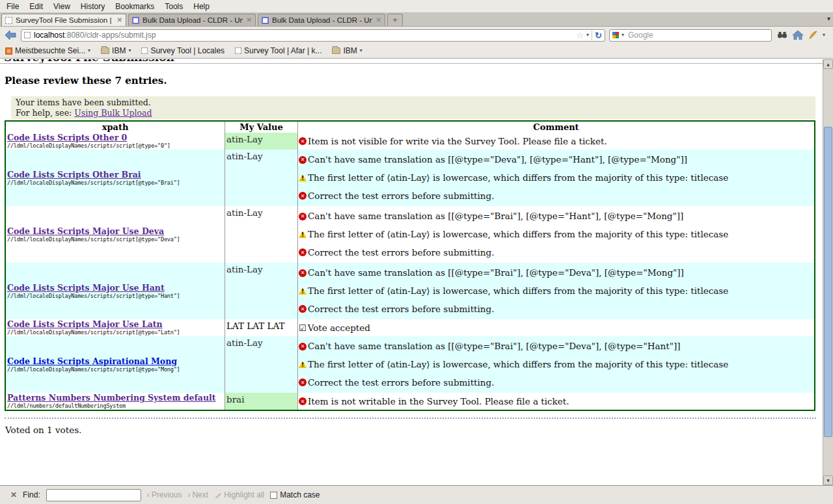 The width and height of the screenshot is (833, 504). Describe the element at coordinates (813, 35) in the screenshot. I see `quill-icon` at that location.